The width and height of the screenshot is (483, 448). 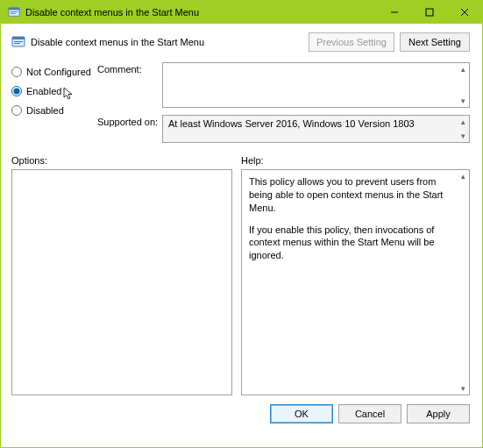 What do you see at coordinates (352, 195) in the screenshot?
I see `help-paragraph: This policy allows you to prevent users …` at bounding box center [352, 195].